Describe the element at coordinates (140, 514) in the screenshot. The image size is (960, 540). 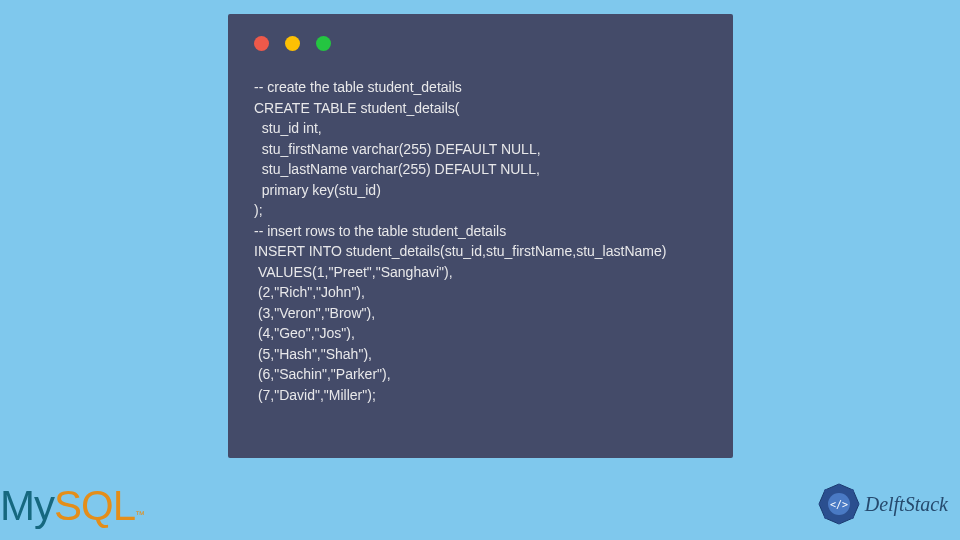
I see `mysql-tm-text: ™` at that location.